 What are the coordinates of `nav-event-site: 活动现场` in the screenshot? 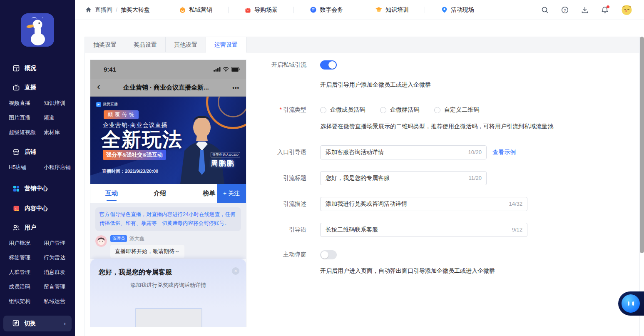 It's located at (458, 10).